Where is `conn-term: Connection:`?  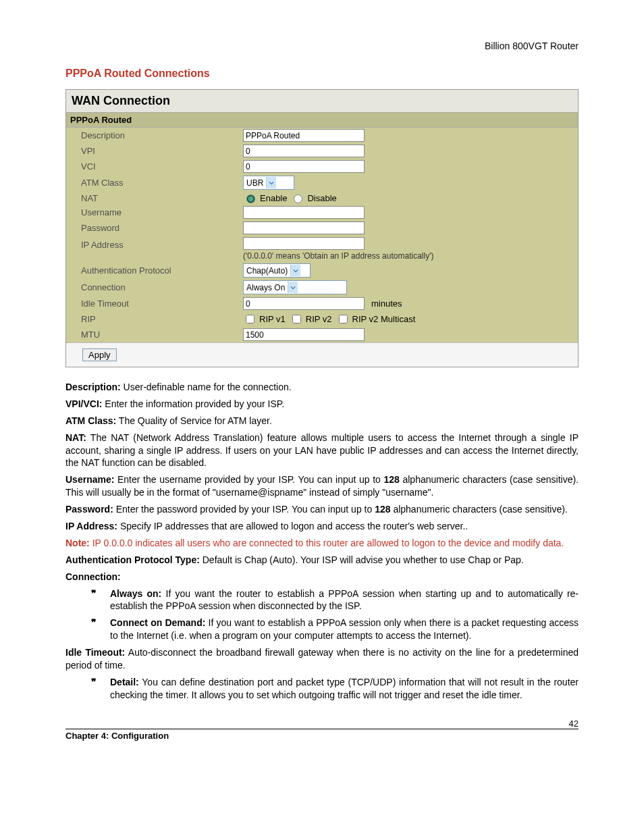 conn-term: Connection: is located at coordinates (93, 577).